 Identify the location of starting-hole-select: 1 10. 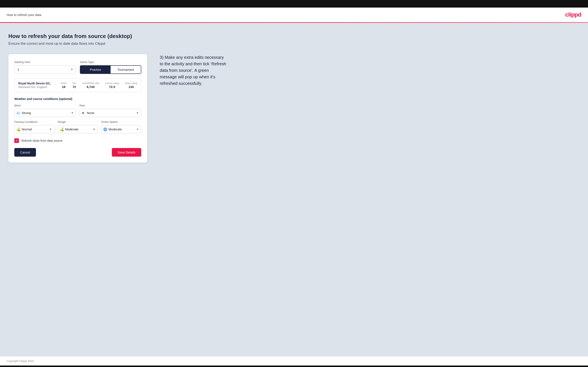
(45, 69).